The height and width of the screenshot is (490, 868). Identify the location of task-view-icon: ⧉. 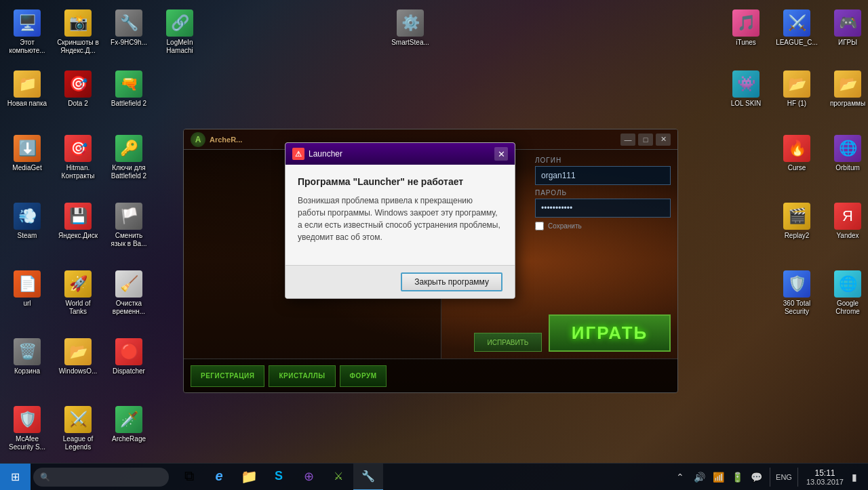
(189, 476).